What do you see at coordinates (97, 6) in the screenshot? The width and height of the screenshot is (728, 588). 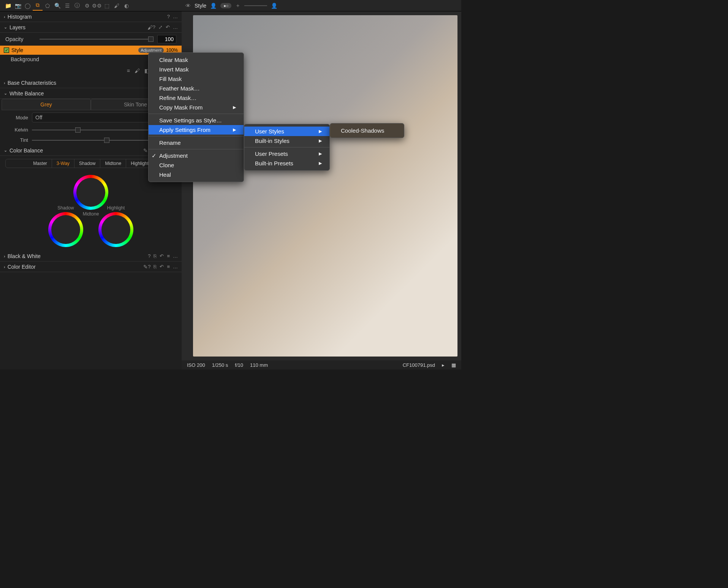 I see `gears-icon: ⚙⚙` at bounding box center [97, 6].